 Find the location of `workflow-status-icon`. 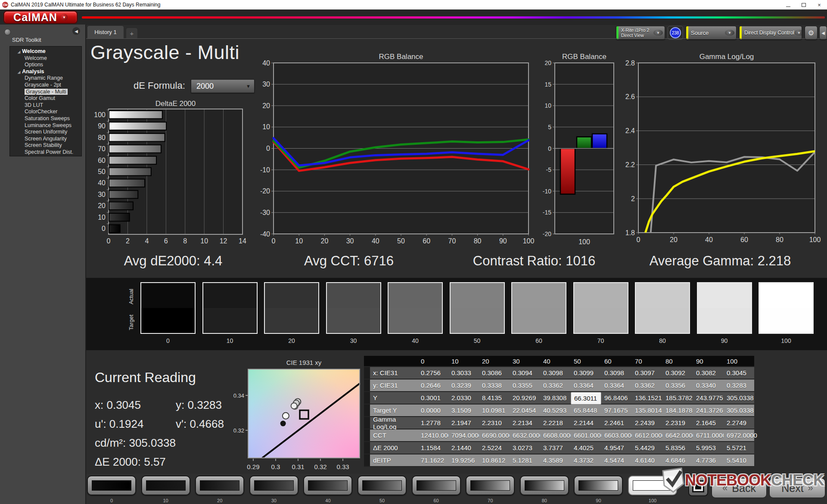

workflow-status-icon is located at coordinates (8, 32).